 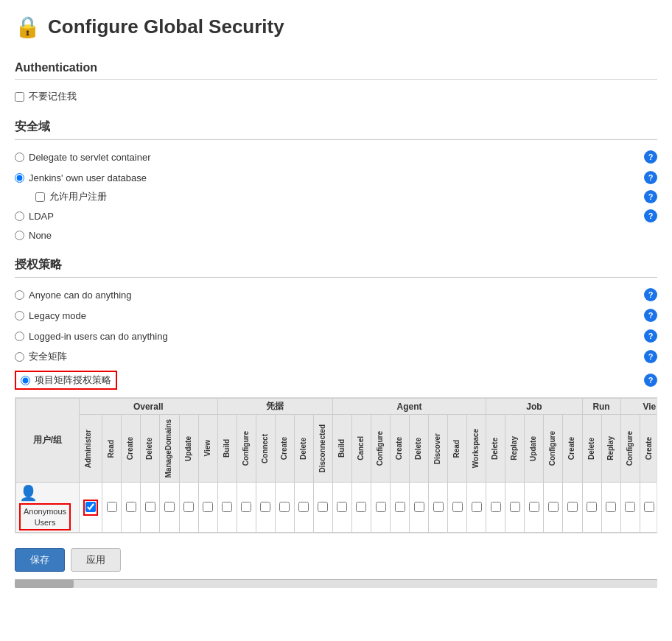 What do you see at coordinates (534, 508) in the screenshot?
I see `anon-job-update-cell` at bounding box center [534, 508].